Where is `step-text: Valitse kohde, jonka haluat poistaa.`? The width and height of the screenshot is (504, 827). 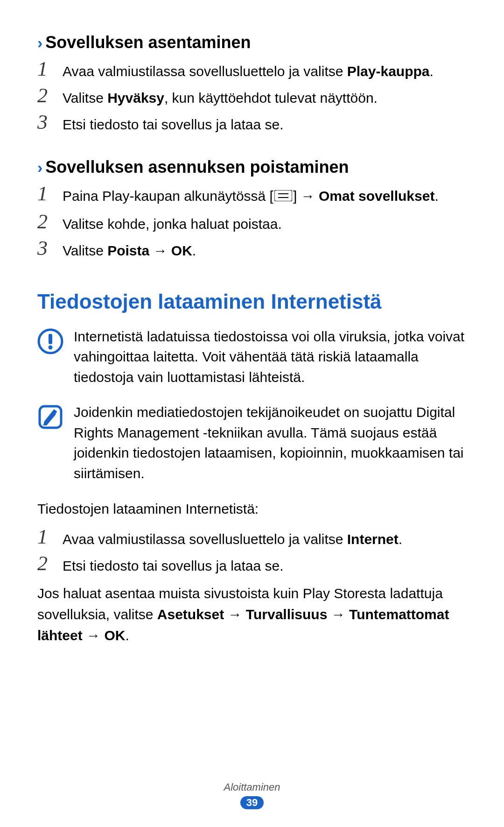
step-text: Valitse kohde, jonka haluat poistaa. is located at coordinates (265, 224).